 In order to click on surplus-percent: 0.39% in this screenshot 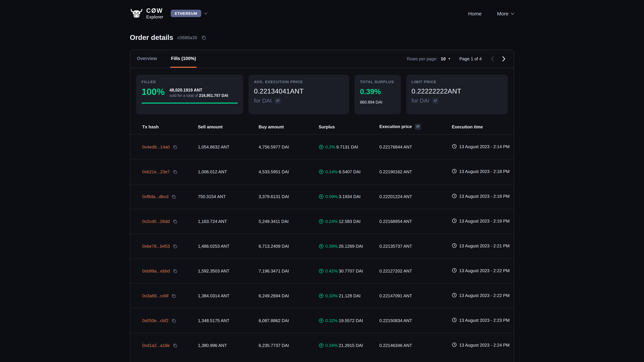, I will do `click(332, 246)`.